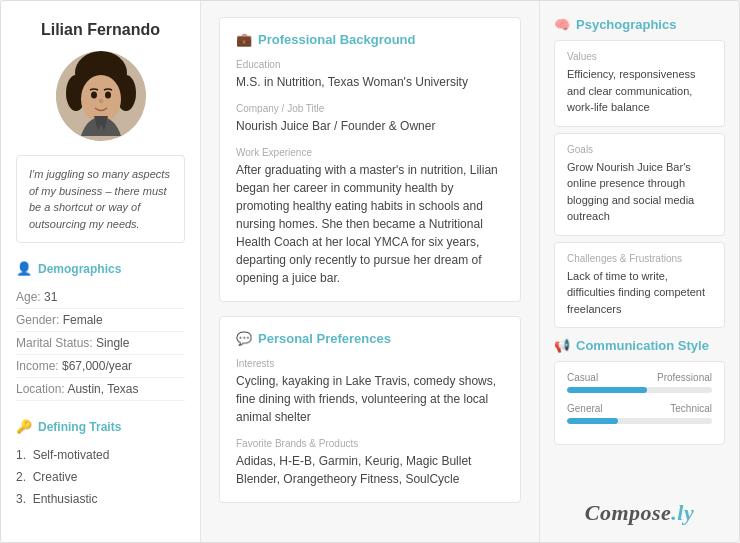 The width and height of the screenshot is (740, 543). I want to click on interests-label: Interests, so click(370, 364).